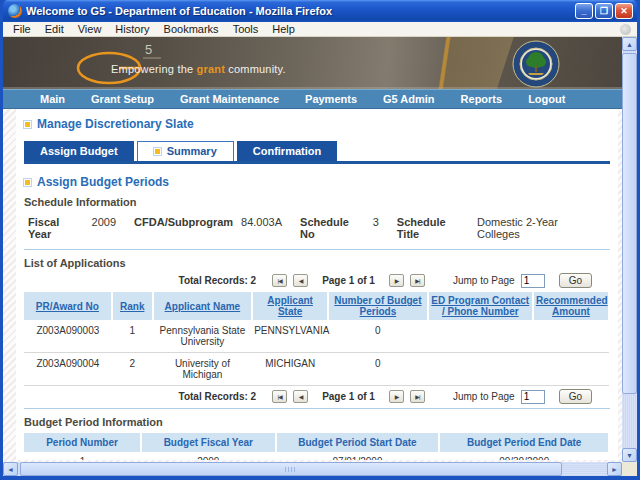  I want to click on scroll-left-button: ◄, so click(10, 469).